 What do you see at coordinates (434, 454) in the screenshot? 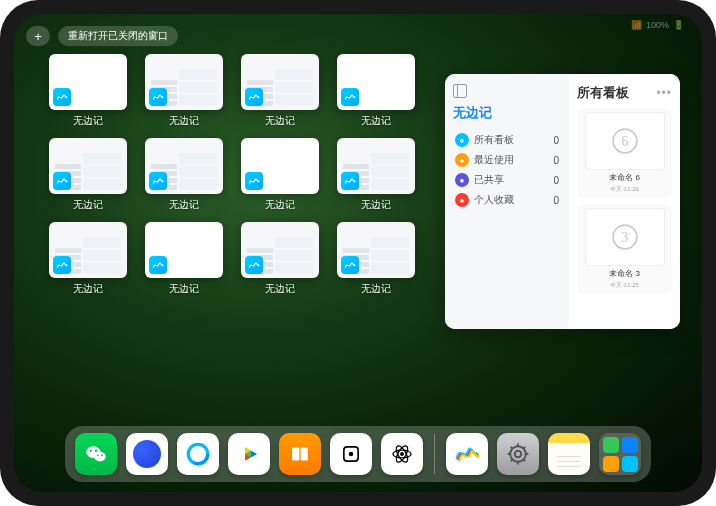
I see `dock-separator` at bounding box center [434, 454].